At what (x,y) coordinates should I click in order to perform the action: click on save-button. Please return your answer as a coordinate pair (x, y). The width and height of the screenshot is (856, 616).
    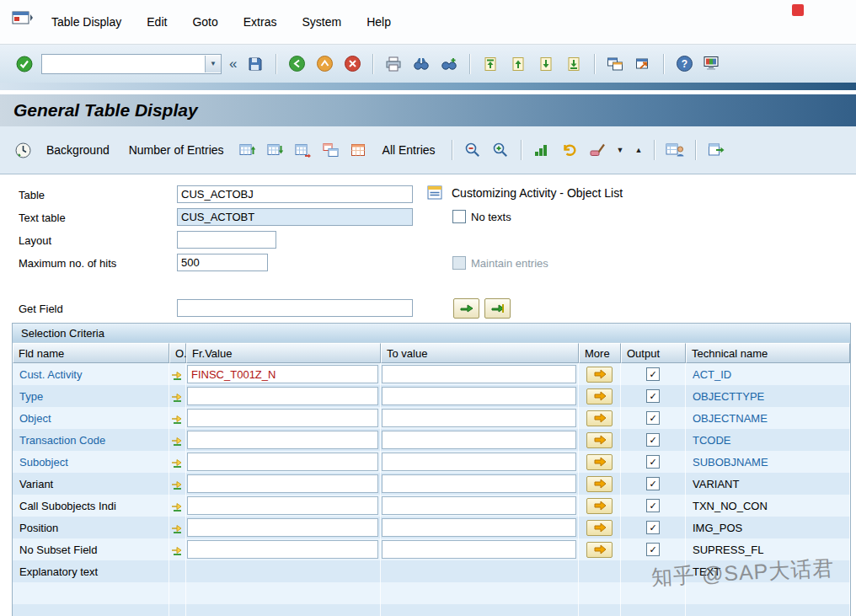
    Looking at the image, I should click on (255, 64).